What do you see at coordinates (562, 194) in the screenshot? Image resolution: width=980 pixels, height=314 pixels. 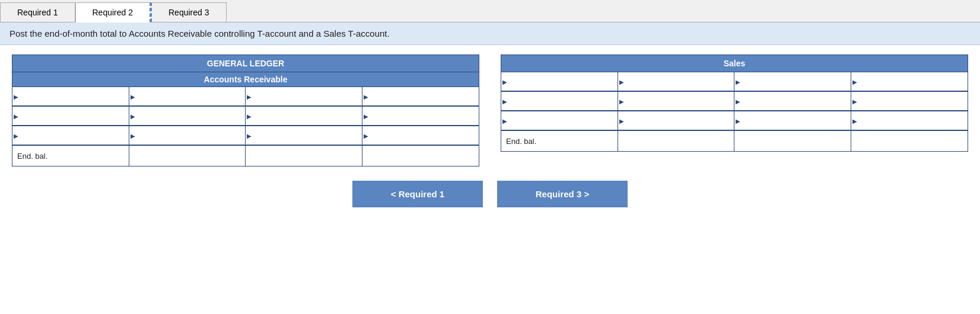 I see `next-button: Required 3 >` at bounding box center [562, 194].